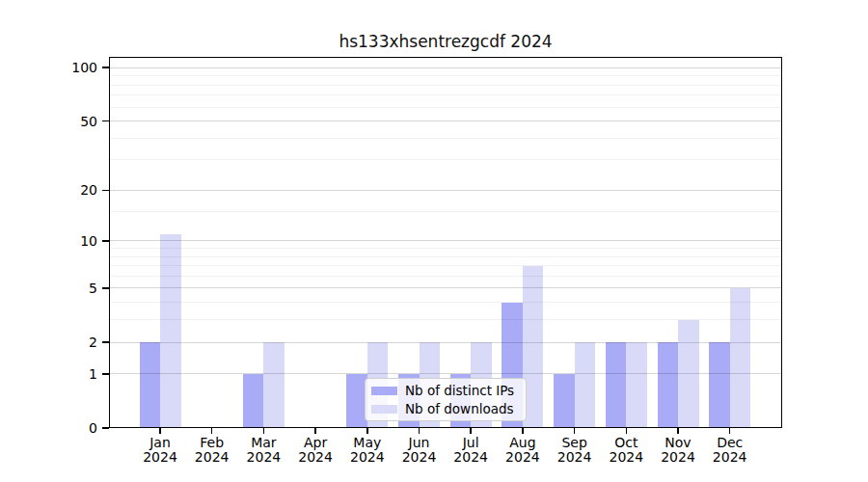  Describe the element at coordinates (459, 409) in the screenshot. I see `legend-label-downloads: Nb of downloads` at that location.